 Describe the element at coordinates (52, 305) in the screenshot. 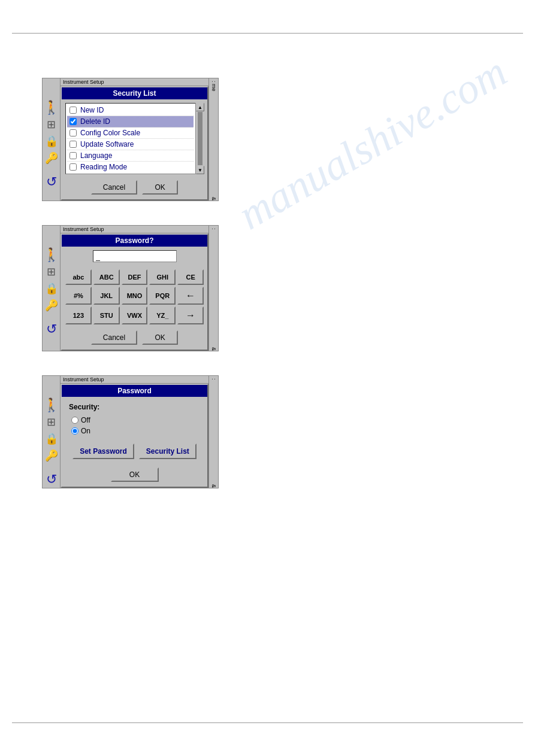

I see `key-icon-2: 🔑` at that location.